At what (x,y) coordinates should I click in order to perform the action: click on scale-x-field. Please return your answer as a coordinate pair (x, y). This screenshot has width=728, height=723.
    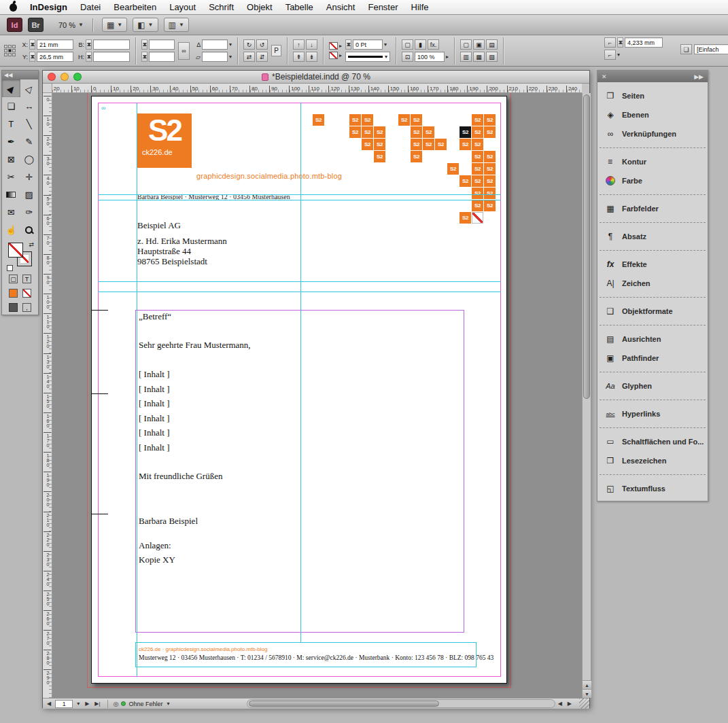
    Looking at the image, I should click on (162, 45).